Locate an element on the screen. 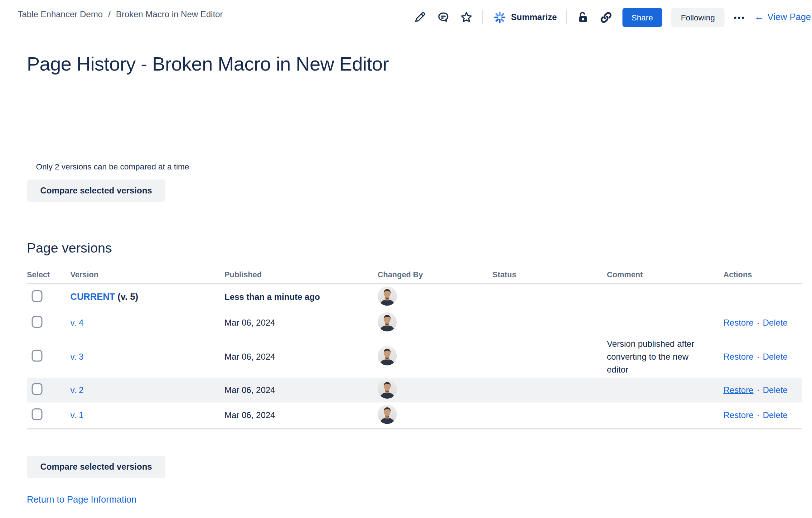 This screenshot has height=518, width=812. column-header-status: Status is located at coordinates (550, 275).